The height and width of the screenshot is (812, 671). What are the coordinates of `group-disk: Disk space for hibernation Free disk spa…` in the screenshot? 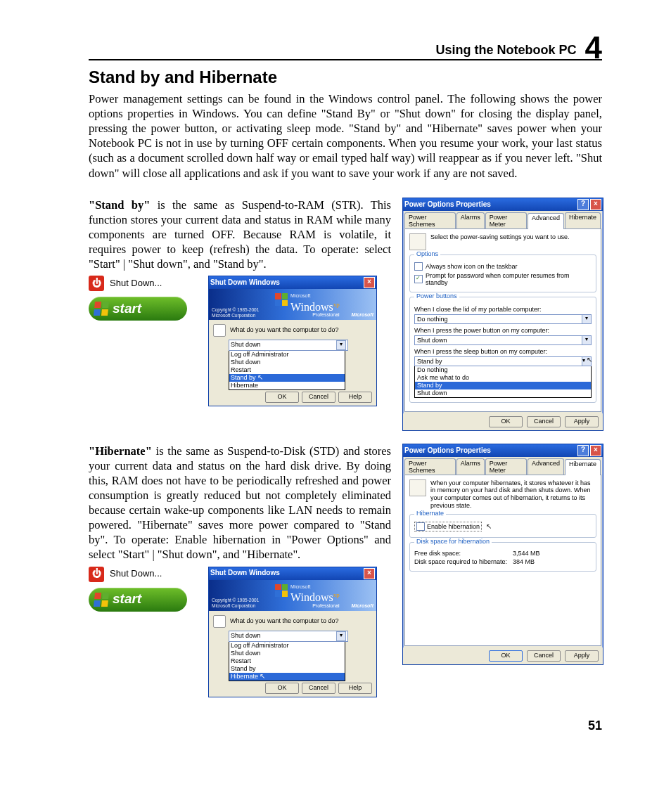 It's located at (503, 557).